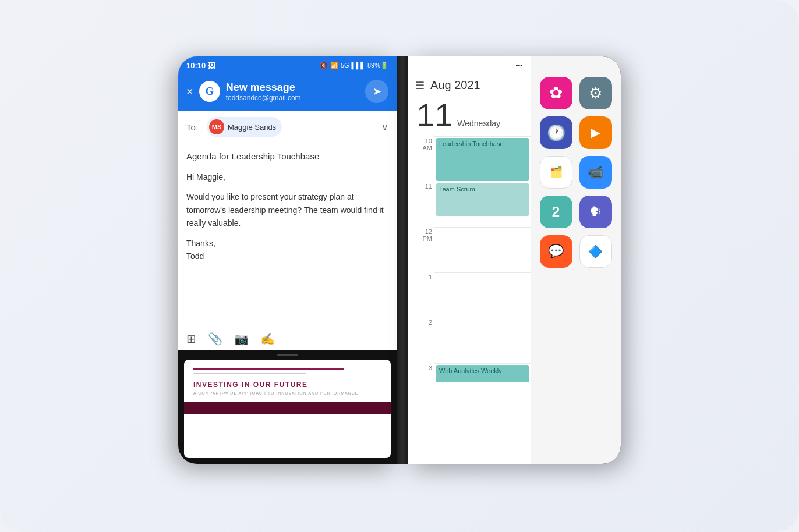  I want to click on email-subject: Agenda for Leadership Touchbase, so click(288, 156).